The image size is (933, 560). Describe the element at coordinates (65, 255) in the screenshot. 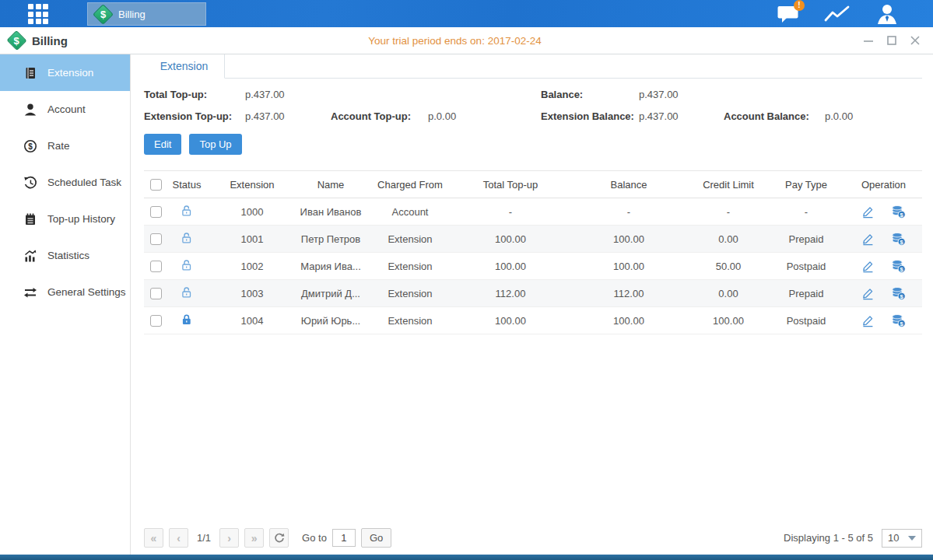

I see `sidebar-item-statistics: Statistics` at that location.